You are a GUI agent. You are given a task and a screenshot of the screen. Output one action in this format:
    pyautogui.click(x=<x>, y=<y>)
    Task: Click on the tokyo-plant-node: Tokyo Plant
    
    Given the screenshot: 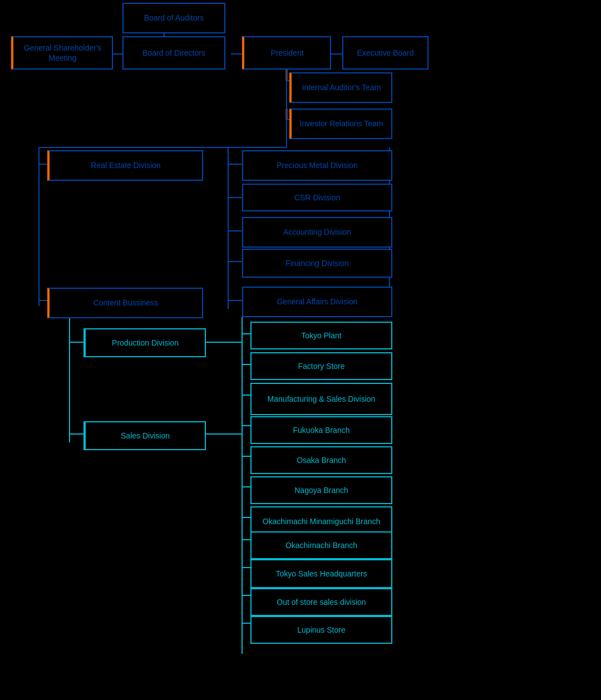 What is the action you would take?
    pyautogui.click(x=322, y=336)
    